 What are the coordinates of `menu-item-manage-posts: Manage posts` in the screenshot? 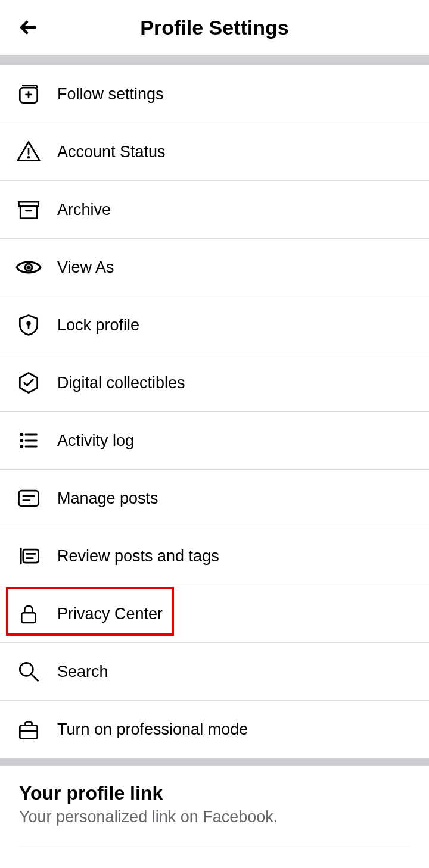 It's located at (214, 499).